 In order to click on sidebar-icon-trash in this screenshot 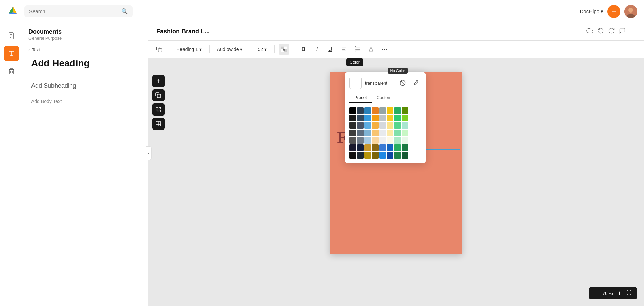, I will do `click(12, 71)`.